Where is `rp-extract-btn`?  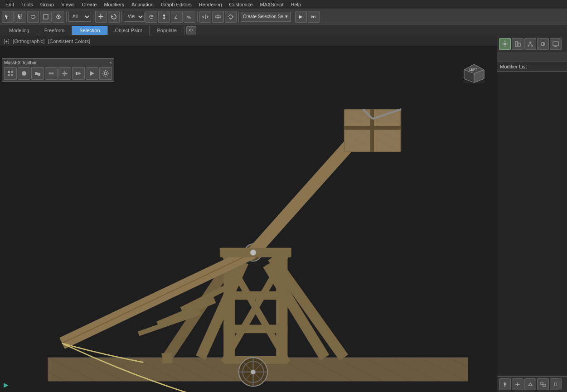 rp-extract-btn is located at coordinates (530, 384).